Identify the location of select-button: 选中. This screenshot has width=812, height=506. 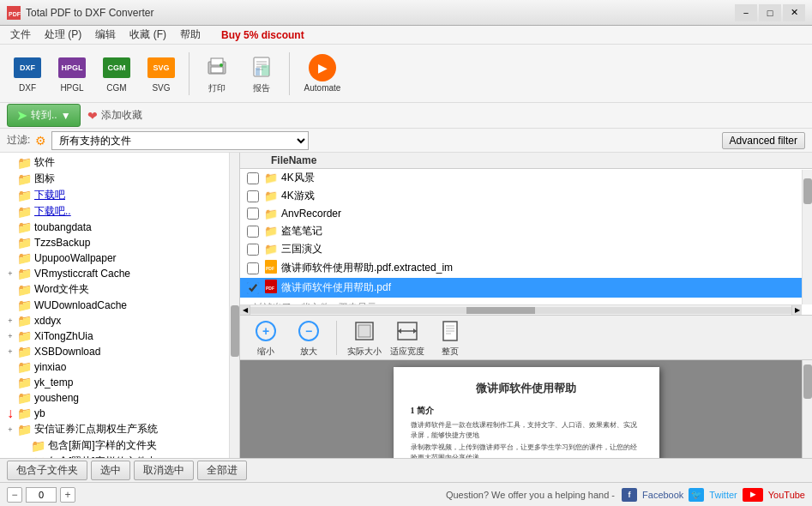
(111, 470).